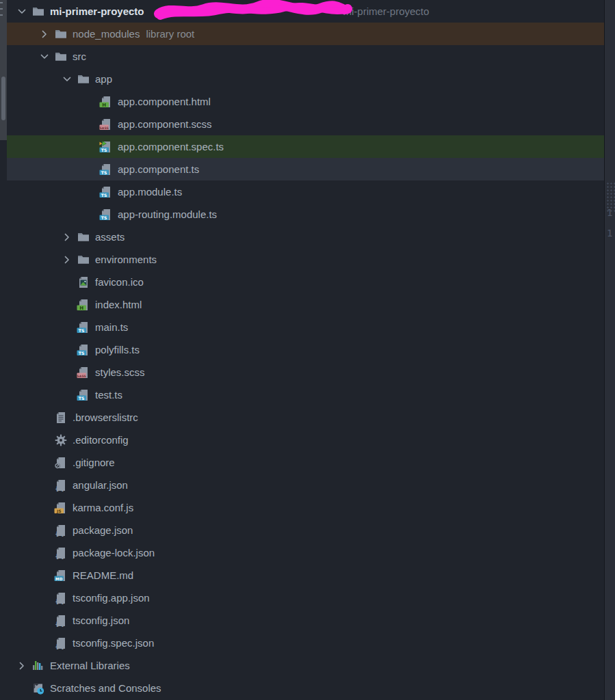 The height and width of the screenshot is (700, 615). Describe the element at coordinates (83, 237) in the screenshot. I see `folder-icon` at that location.